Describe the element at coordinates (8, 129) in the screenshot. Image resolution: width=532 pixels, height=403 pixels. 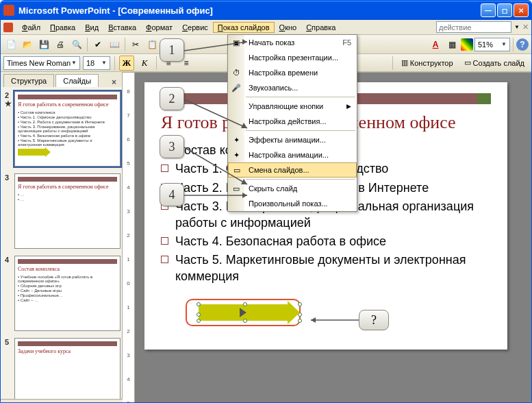
I see `thumb-number: 2★` at that location.